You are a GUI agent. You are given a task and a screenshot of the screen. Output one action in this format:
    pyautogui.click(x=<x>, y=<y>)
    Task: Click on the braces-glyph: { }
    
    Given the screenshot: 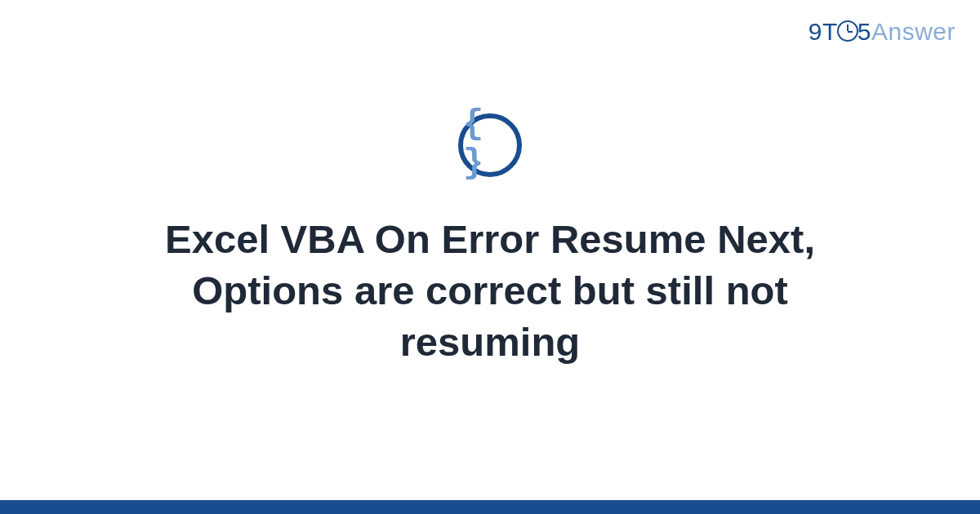 What is the action you would take?
    pyautogui.click(x=490, y=144)
    